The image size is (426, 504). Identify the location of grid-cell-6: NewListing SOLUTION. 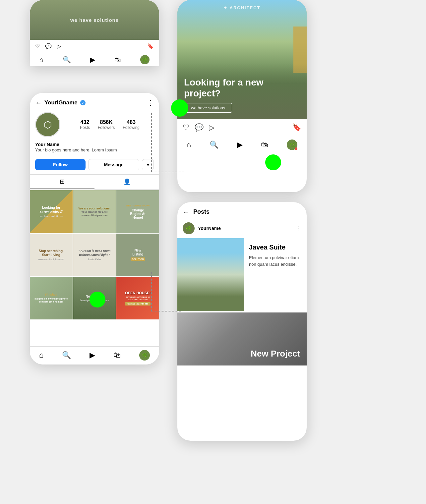
(138, 255).